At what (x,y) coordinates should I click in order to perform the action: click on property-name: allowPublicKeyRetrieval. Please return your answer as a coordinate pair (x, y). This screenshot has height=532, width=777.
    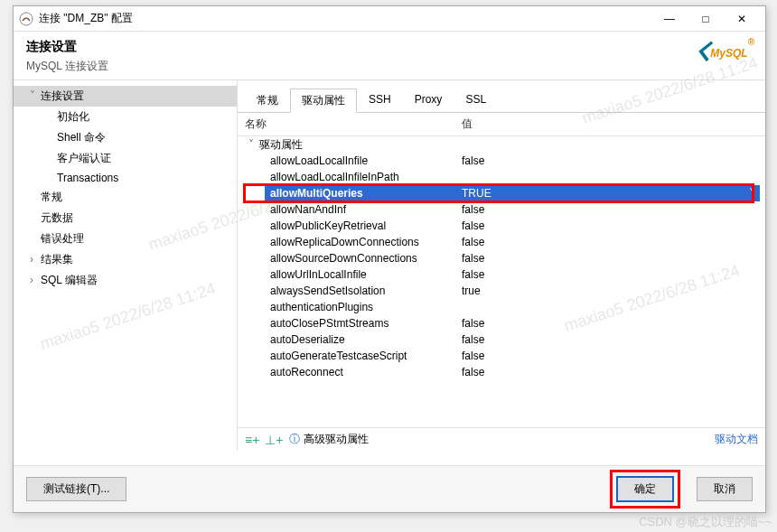
    Looking at the image, I should click on (366, 226).